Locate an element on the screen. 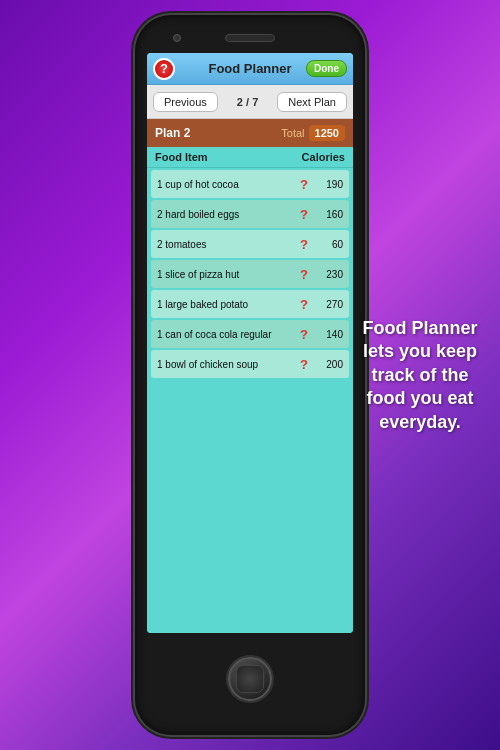 The height and width of the screenshot is (750, 500). food-name: 1 slice of pizza hut is located at coordinates (226, 274).